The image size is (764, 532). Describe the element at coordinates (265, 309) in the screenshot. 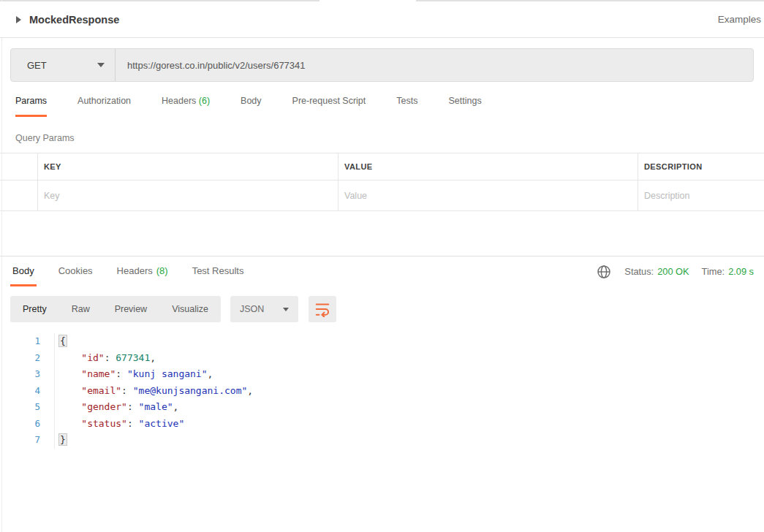

I see `format-dropdown: JSON` at that location.